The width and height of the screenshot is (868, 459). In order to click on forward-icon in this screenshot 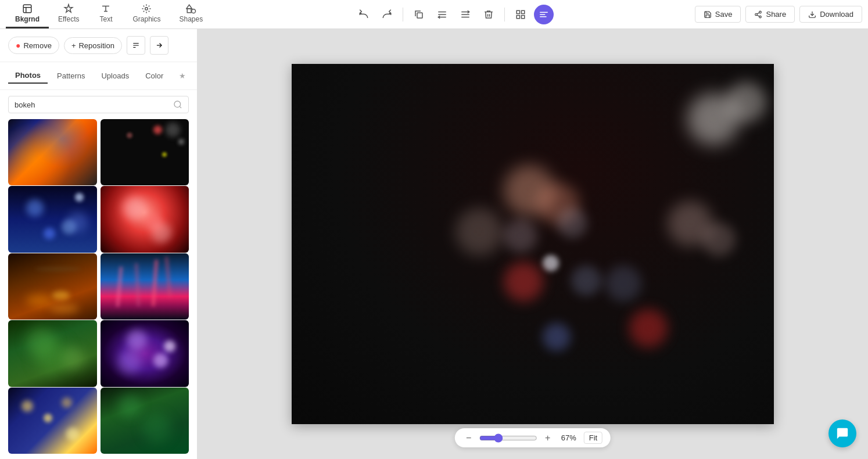, I will do `click(159, 45)`.